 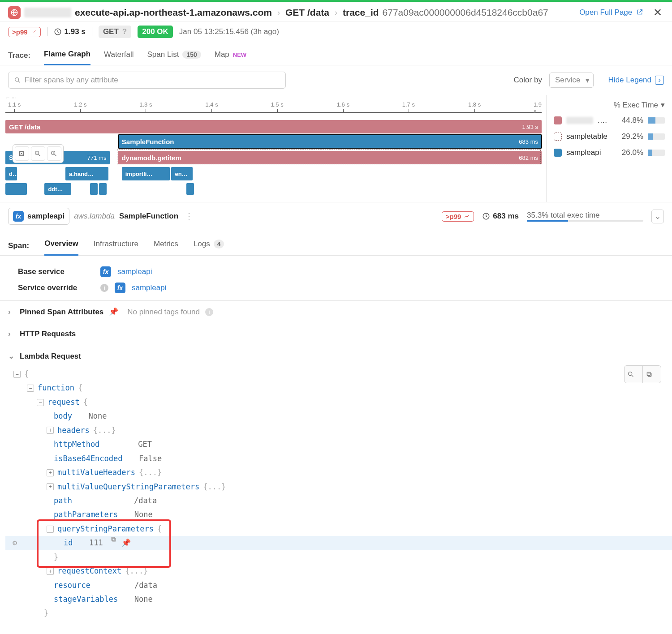 What do you see at coordinates (11, 174) in the screenshot?
I see `span-small: d…` at bounding box center [11, 174].